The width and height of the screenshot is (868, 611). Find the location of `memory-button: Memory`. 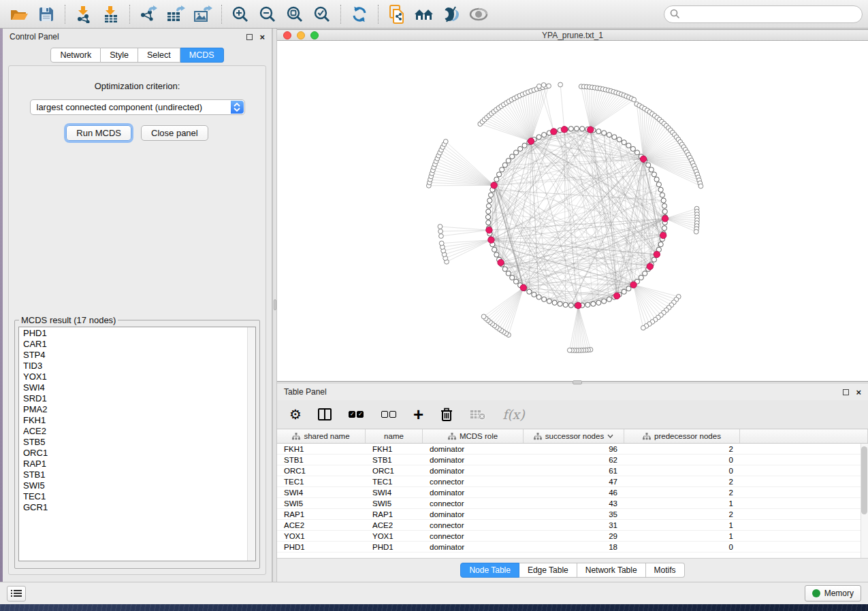

memory-button: Memory is located at coordinates (833, 593).